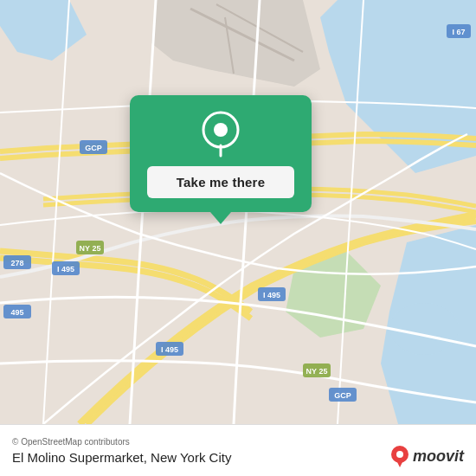 The height and width of the screenshot is (476, 476). I want to click on moovit-text: moovit, so click(438, 457).